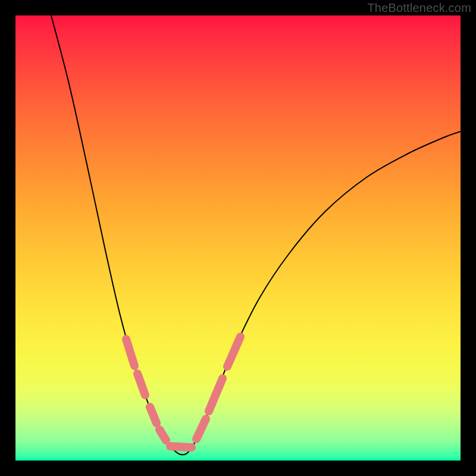 This screenshot has width=476, height=476. What do you see at coordinates (183, 392) in the screenshot?
I see `highlight-bead-group` at bounding box center [183, 392].